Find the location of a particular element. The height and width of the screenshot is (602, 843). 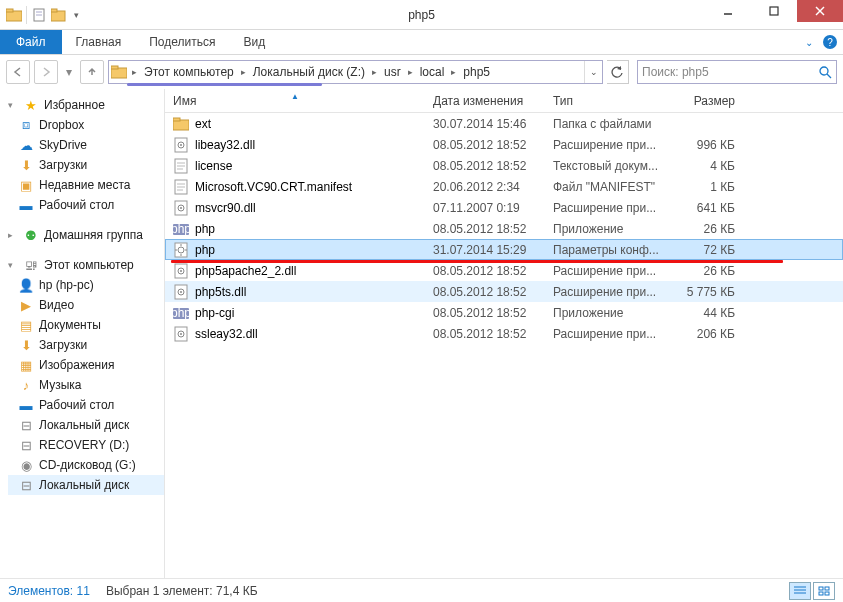

column-size: Размер is located at coordinates (710, 101).